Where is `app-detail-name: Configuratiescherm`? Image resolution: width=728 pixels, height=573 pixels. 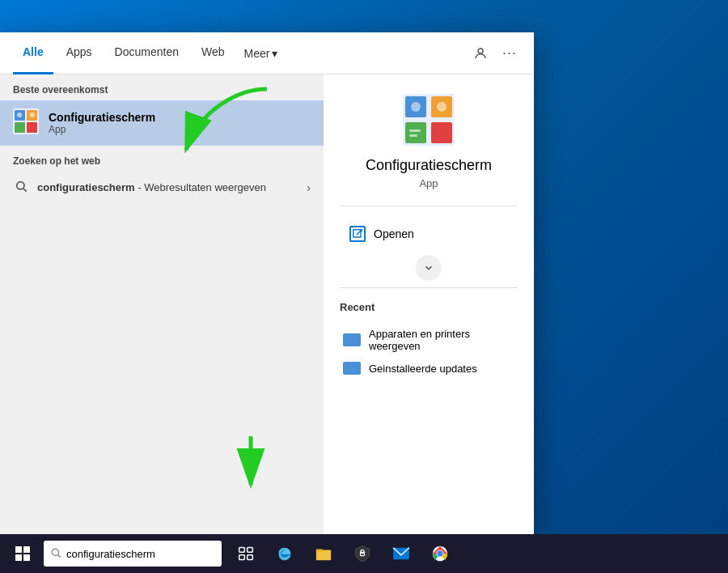
app-detail-name: Configuratiescherm is located at coordinates (429, 165).